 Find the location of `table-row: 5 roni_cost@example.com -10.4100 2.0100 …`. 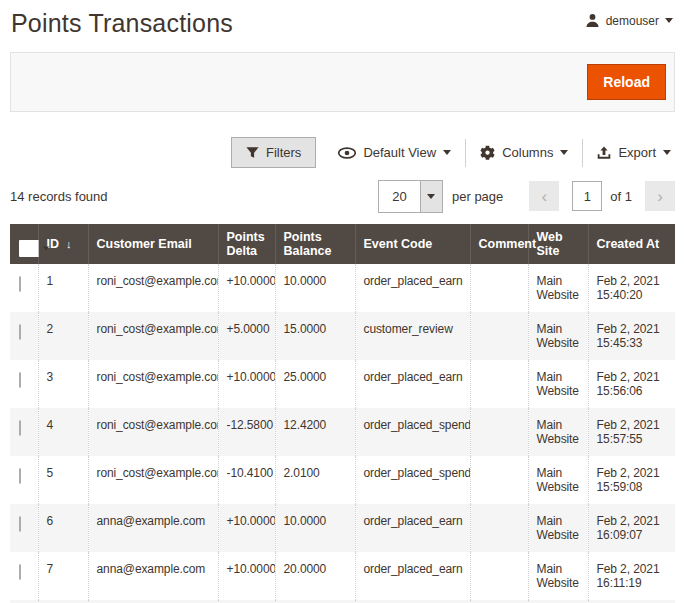

table-row: 5 roni_cost@example.com -10.4100 2.0100 … is located at coordinates (342, 480).